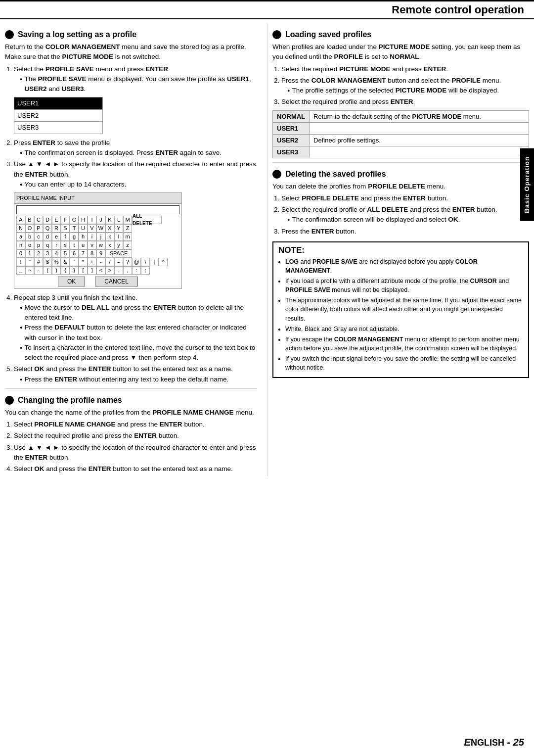 The height and width of the screenshot is (756, 534). Describe the element at coordinates (92, 270) in the screenshot. I see `char-rbracket: ]` at that location.